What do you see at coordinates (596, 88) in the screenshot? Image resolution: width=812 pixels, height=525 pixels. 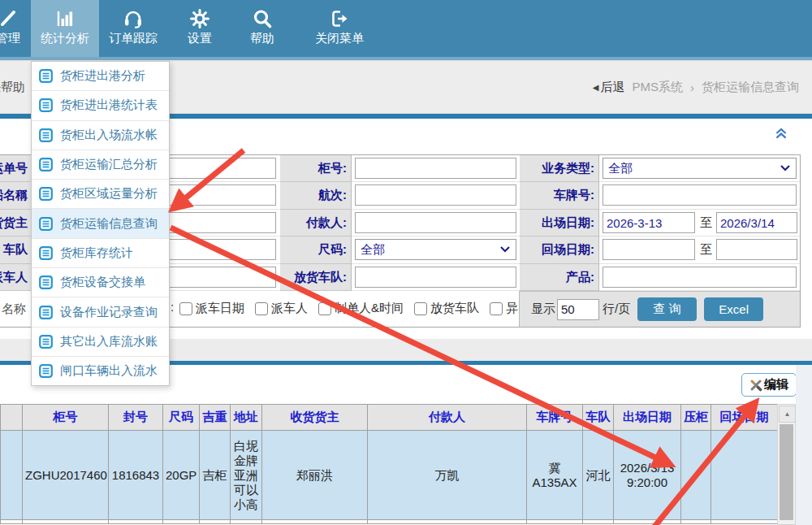 I see `back-icon: ◀` at bounding box center [596, 88].